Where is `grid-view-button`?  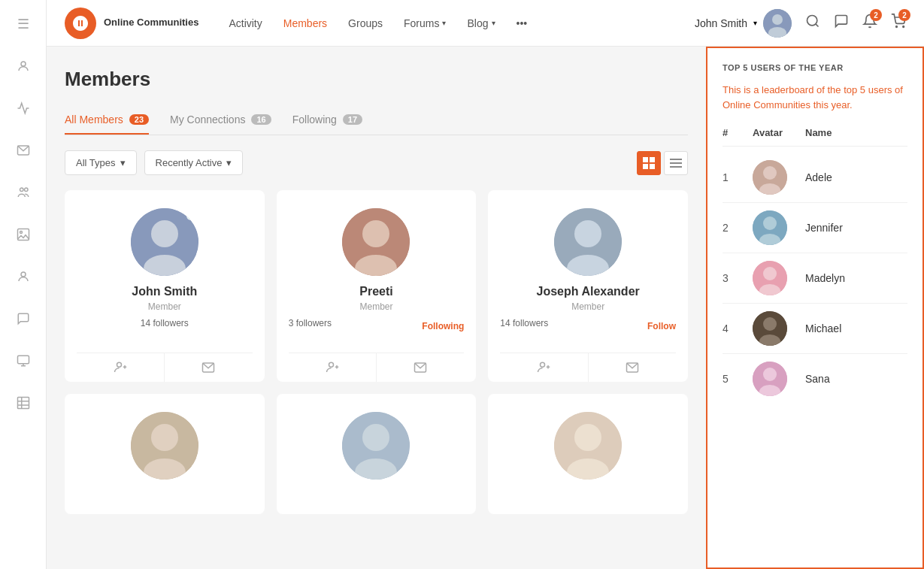
grid-view-button is located at coordinates (649, 163).